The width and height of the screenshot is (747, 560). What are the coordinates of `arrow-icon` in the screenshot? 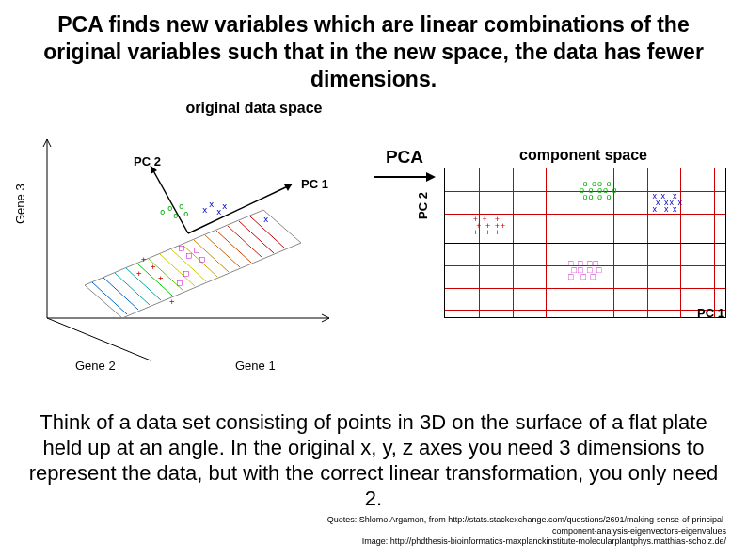 It's located at (405, 177).